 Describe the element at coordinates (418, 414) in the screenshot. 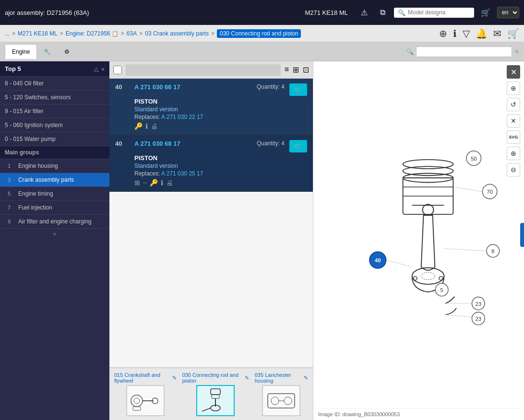

I see `diagram-footer: Image ID: drawing_B03030000053` at that location.